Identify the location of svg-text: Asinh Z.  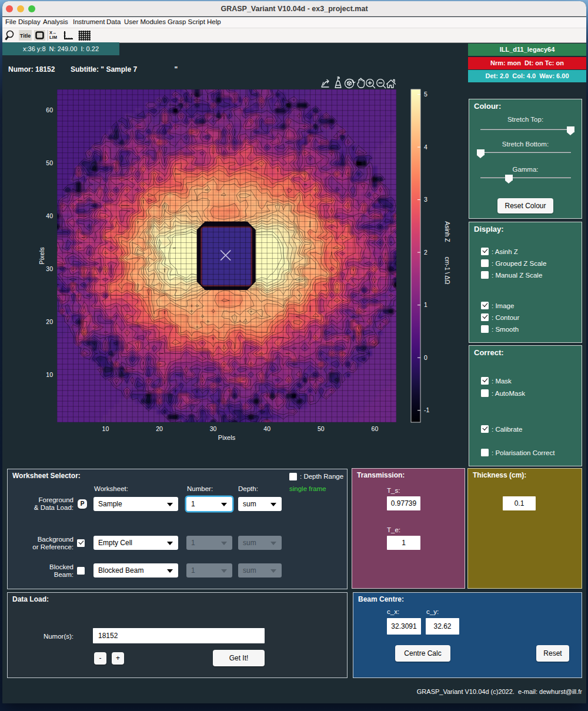
(447, 232).